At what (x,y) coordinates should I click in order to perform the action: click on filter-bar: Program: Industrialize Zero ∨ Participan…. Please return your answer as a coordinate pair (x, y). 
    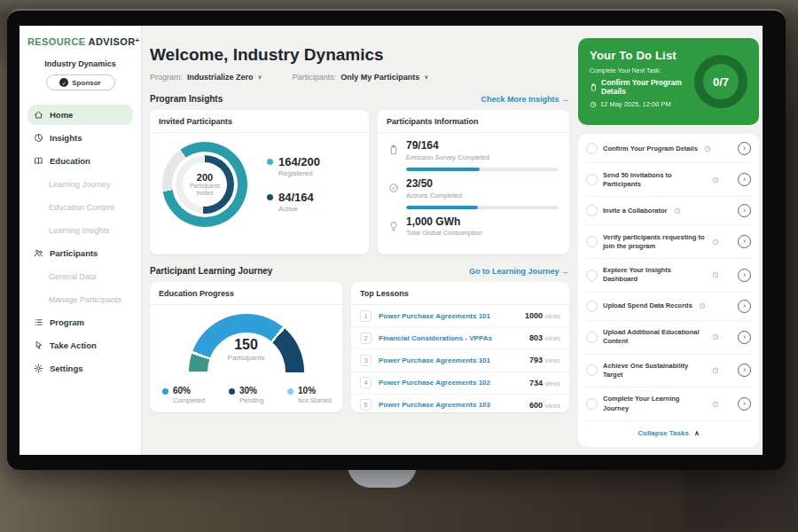
    Looking at the image, I should click on (360, 77).